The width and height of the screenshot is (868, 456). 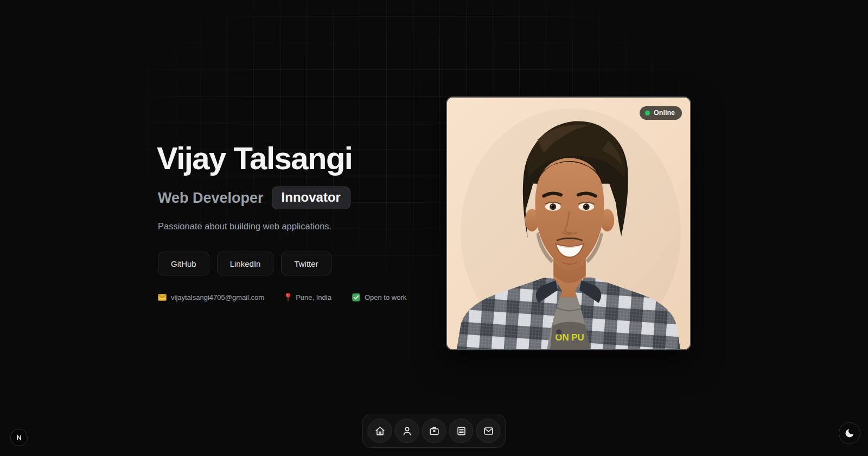 I want to click on twitter-button: Twitter, so click(x=306, y=264).